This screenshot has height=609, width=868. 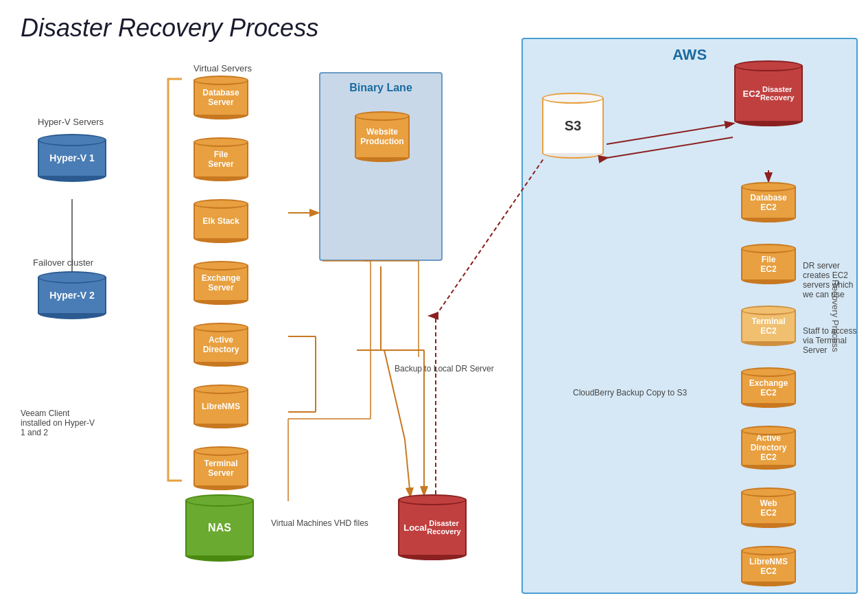 I want to click on exchange-server-cylinder: ExchangeServer, so click(x=221, y=283).